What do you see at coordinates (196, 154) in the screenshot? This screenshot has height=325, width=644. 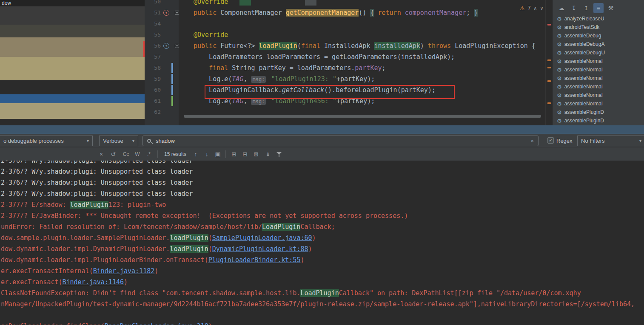 I see `previous-occurrence-icon: ↑` at bounding box center [196, 154].